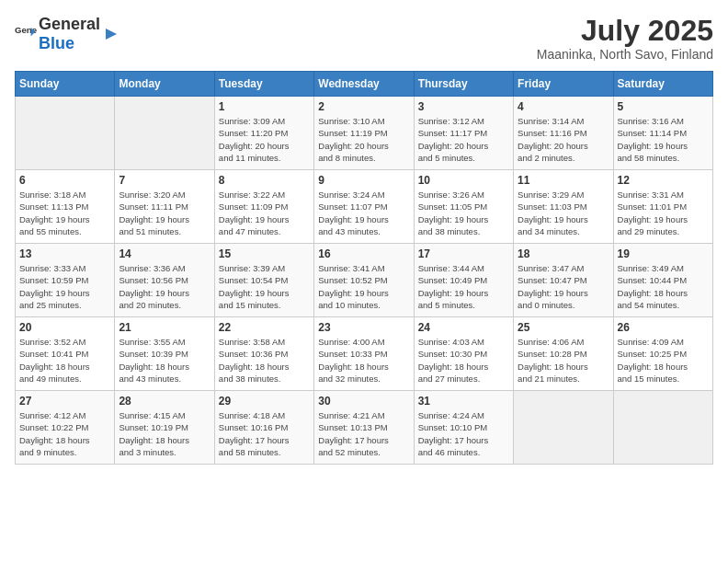 The height and width of the screenshot is (563, 728). What do you see at coordinates (264, 133) in the screenshot?
I see `calendar-cell: 1Sunrise: 3:09 AM Sunset: 11:20 PM Dayli…` at bounding box center [264, 133].